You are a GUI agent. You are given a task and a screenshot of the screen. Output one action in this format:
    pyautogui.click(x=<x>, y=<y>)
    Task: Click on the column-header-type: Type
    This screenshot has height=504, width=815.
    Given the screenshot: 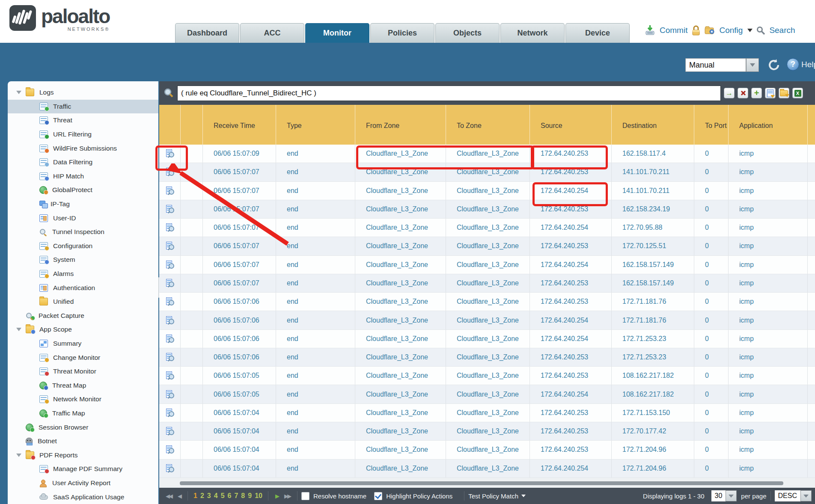 What is the action you would take?
    pyautogui.click(x=316, y=125)
    